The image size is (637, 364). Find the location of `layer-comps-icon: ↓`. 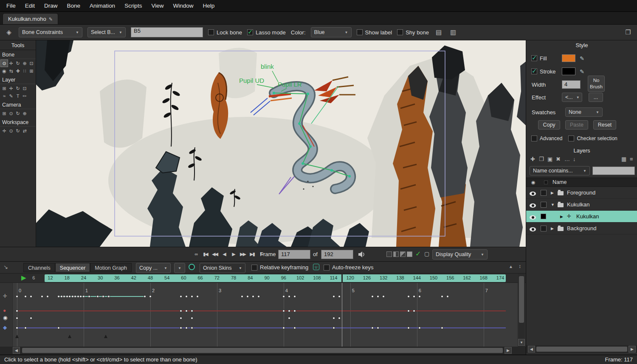

layer-comps-icon: ↓ is located at coordinates (574, 159).